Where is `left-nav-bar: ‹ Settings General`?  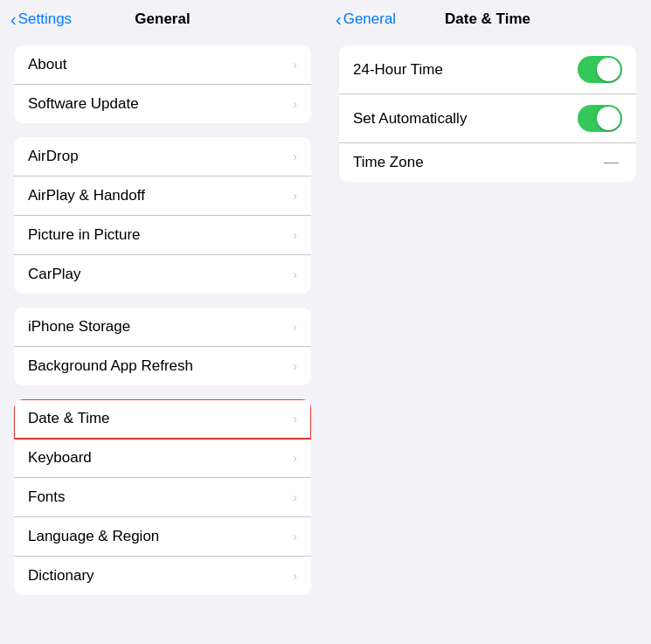
left-nav-bar: ‹ Settings General is located at coordinates (163, 19).